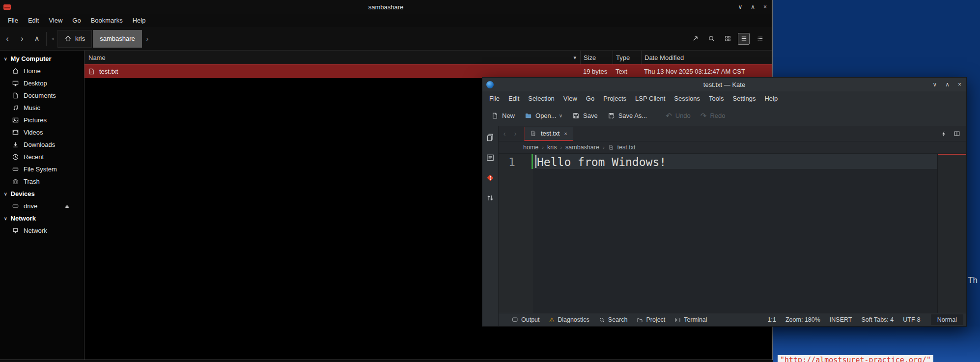 This screenshot has height=362, width=980. What do you see at coordinates (713, 116) in the screenshot?
I see `redo-button: ↷ Redo` at bounding box center [713, 116].